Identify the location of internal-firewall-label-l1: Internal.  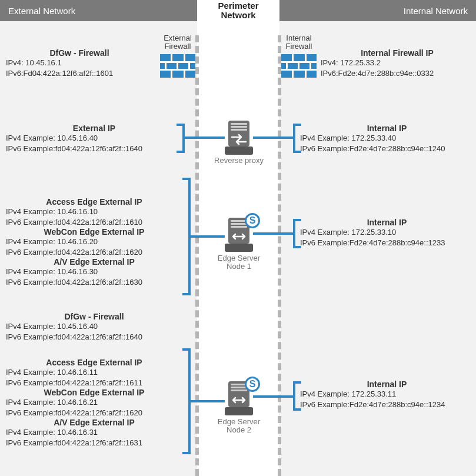
(299, 38).